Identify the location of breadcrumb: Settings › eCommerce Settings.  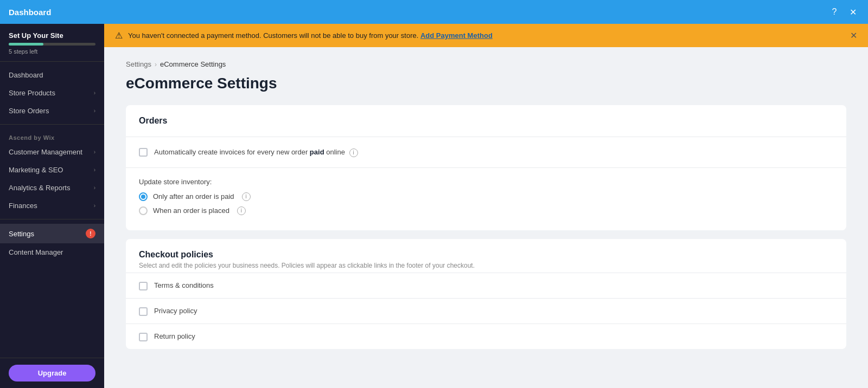
(486, 64).